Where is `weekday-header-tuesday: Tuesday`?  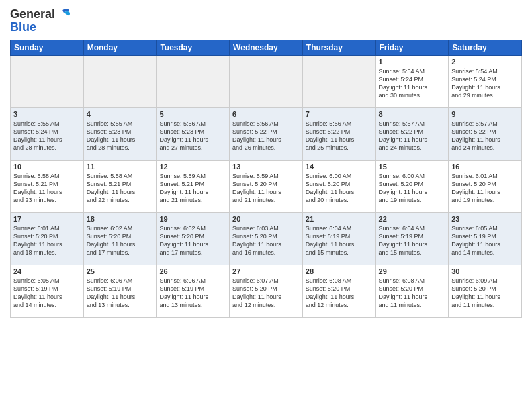 weekday-header-tuesday: Tuesday is located at coordinates (193, 48).